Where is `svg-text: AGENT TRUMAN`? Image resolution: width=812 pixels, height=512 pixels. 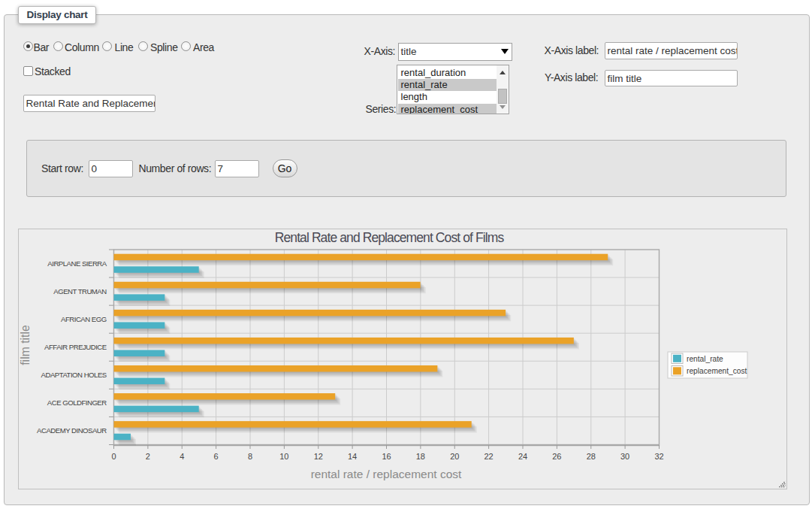 svg-text: AGENT TRUMAN is located at coordinates (80, 292).